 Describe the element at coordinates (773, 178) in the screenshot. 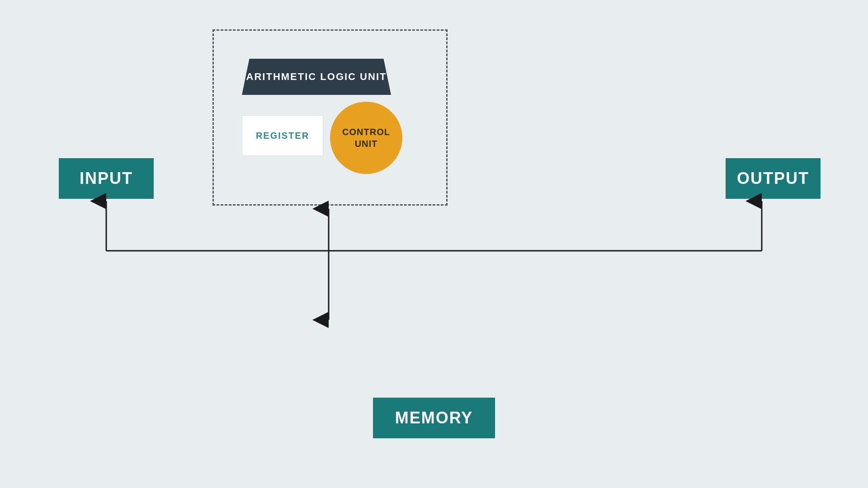

I see `output-box: OUTPUT` at that location.